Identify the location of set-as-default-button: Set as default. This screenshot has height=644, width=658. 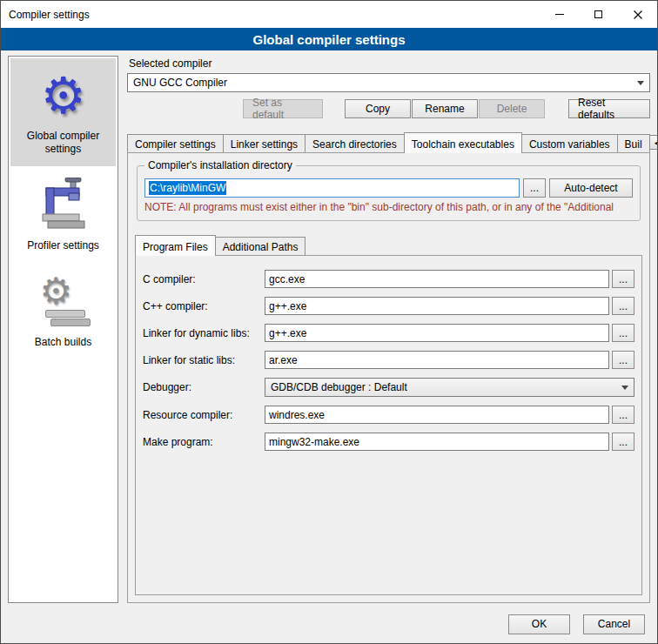
(283, 109).